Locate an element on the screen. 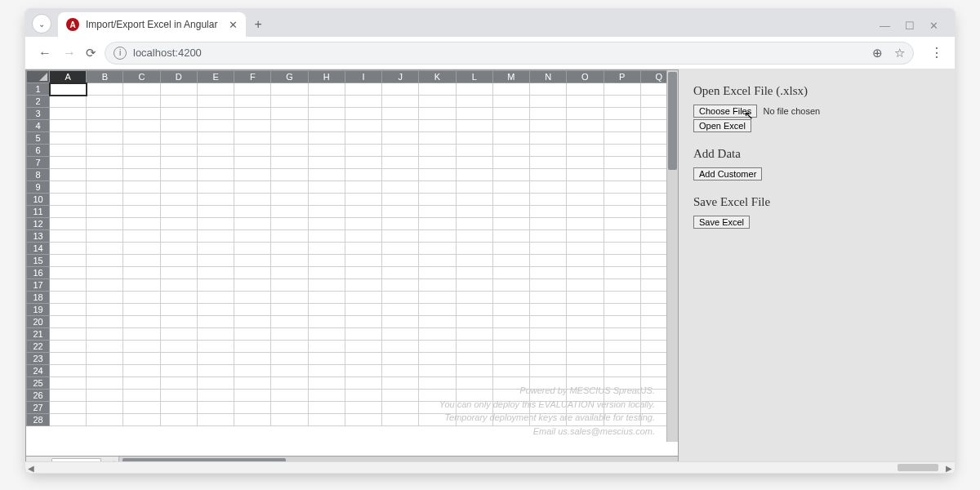  row-header: 2 is located at coordinates (38, 101).